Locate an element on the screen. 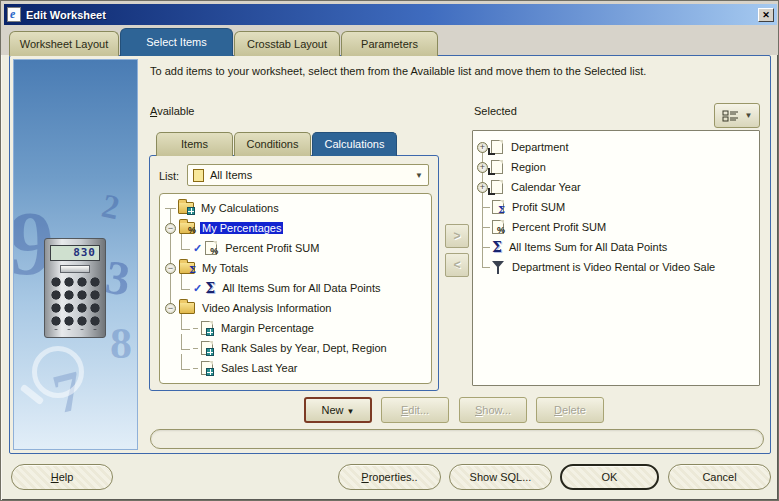 This screenshot has width=779, height=501. subtab-items: Items is located at coordinates (194, 144).